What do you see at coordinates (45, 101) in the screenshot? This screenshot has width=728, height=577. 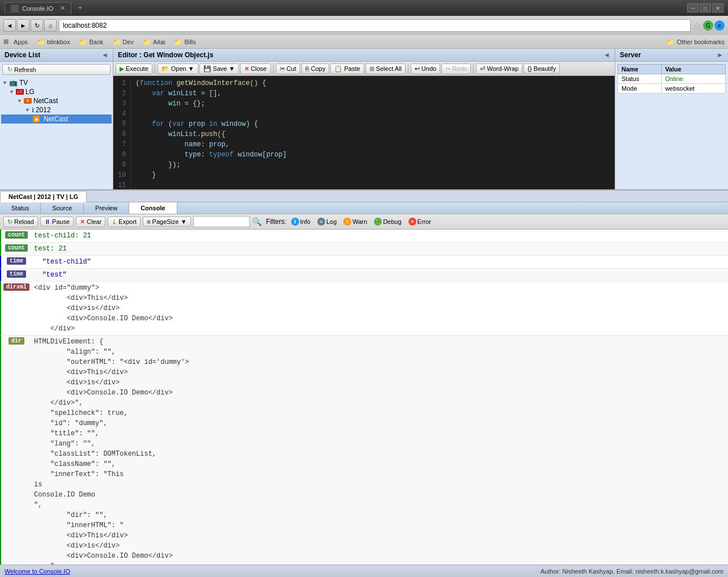 I see `netcast-label: NetCast` at bounding box center [45, 101].